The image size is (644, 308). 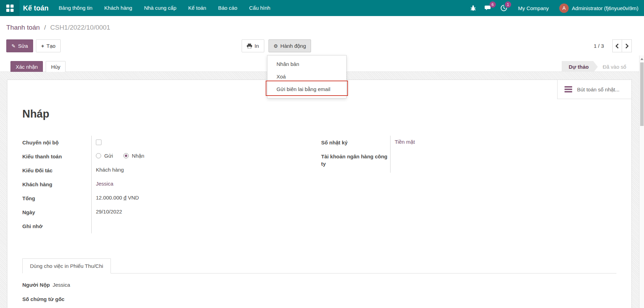 What do you see at coordinates (597, 67) in the screenshot?
I see `status-pipeline: Dự thảo Đã vào sổ` at bounding box center [597, 67].